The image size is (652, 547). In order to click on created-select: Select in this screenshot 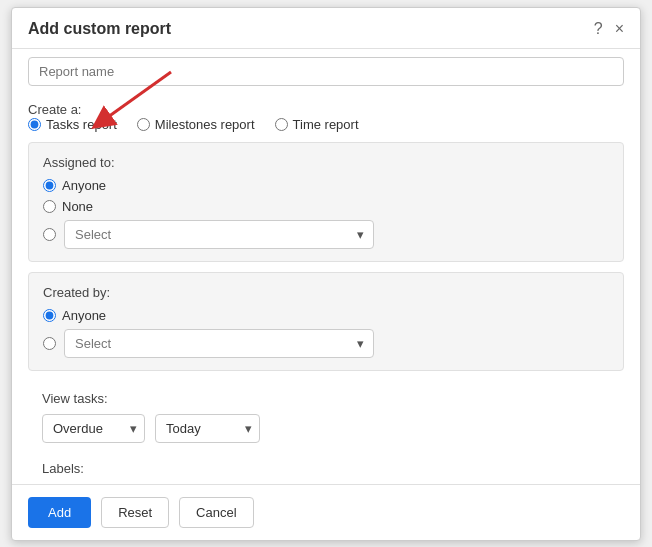, I will do `click(219, 344)`.